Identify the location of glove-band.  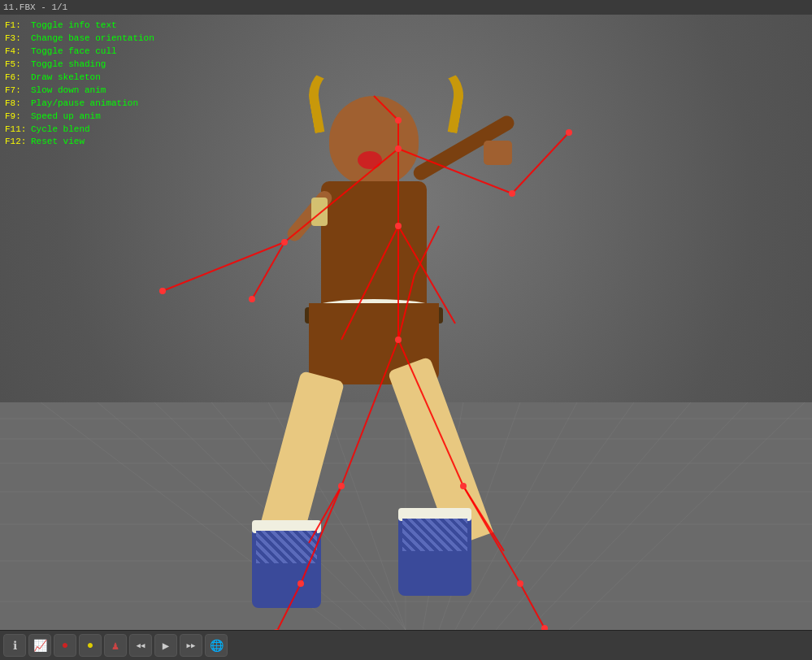
(319, 211).